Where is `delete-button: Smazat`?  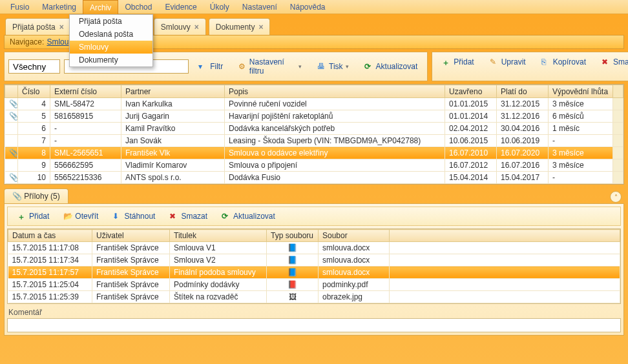 delete-button: Smazat is located at coordinates (612, 62).